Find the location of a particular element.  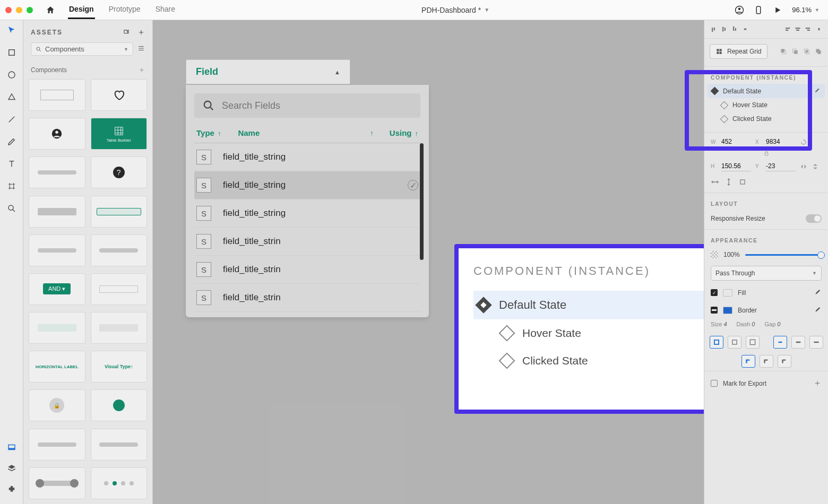

add-asset-icon is located at coordinates (141, 32).